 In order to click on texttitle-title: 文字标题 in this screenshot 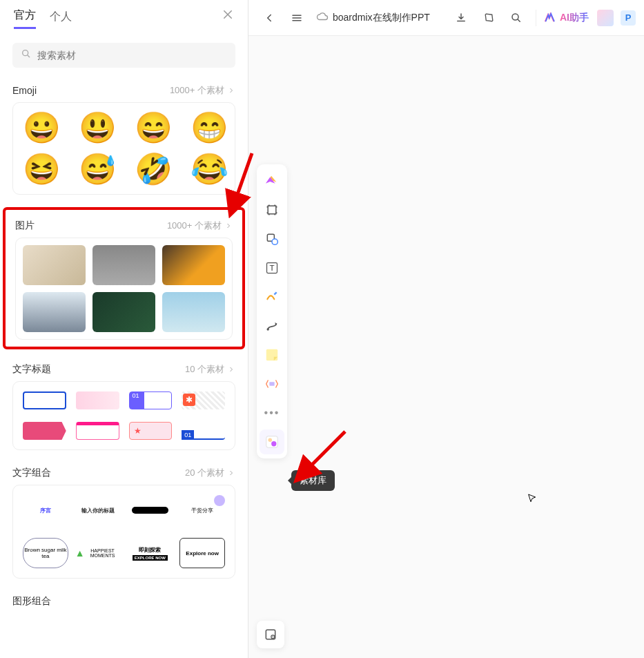, I will do `click(32, 369)`.